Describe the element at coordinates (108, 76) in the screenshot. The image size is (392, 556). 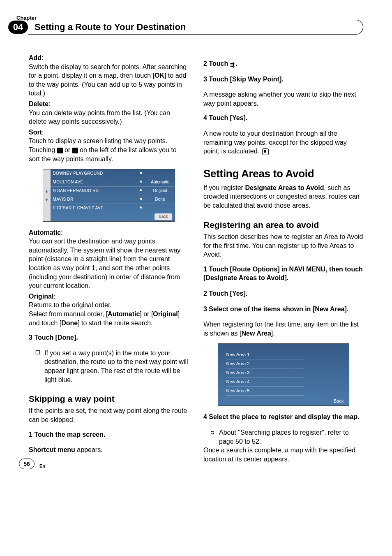
I see `add-block: Add: Switch the display to search for po…` at that location.